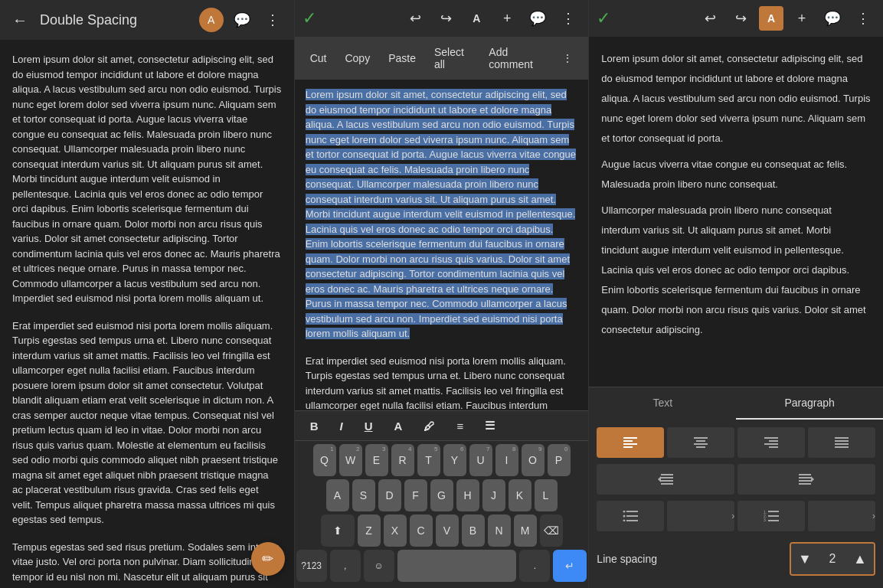 Image resolution: width=883 pixels, height=588 pixels. I want to click on copy-button: Copy, so click(357, 58).